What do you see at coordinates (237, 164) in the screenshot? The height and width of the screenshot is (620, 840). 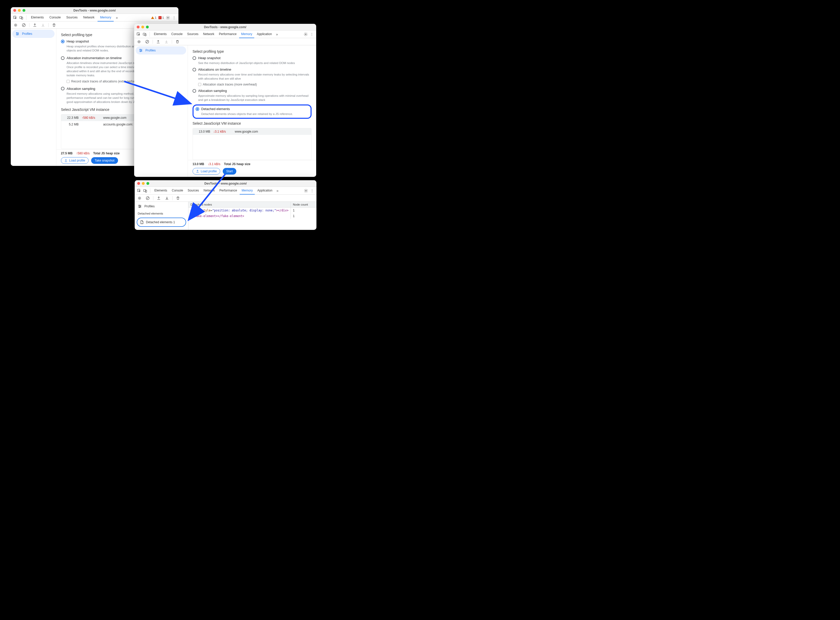 I see `total-heap-label: Total JS heap size` at bounding box center [237, 164].